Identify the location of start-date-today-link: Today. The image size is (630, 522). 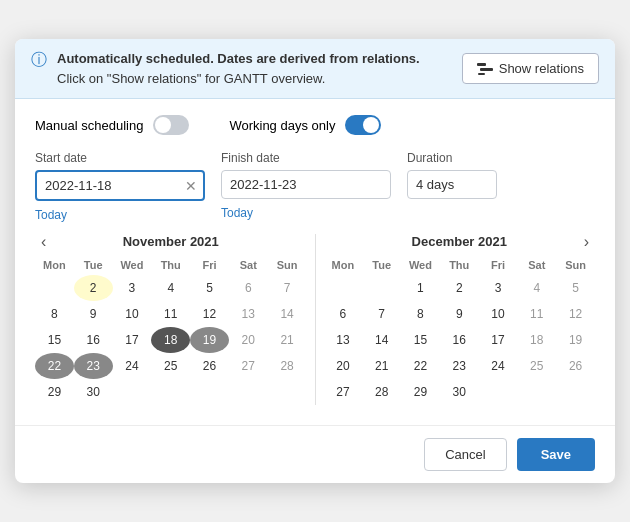
(120, 215).